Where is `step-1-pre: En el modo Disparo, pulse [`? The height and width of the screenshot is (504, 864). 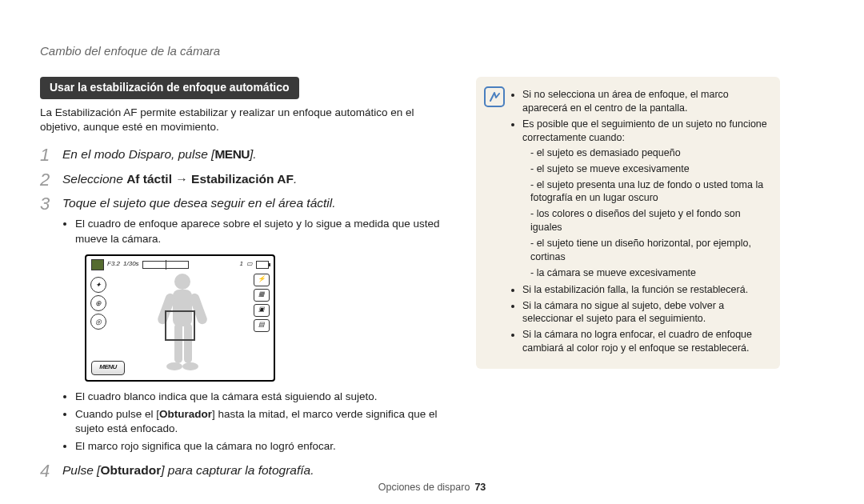 step-1-pre: En el modo Disparo, pulse [ is located at coordinates (138, 154).